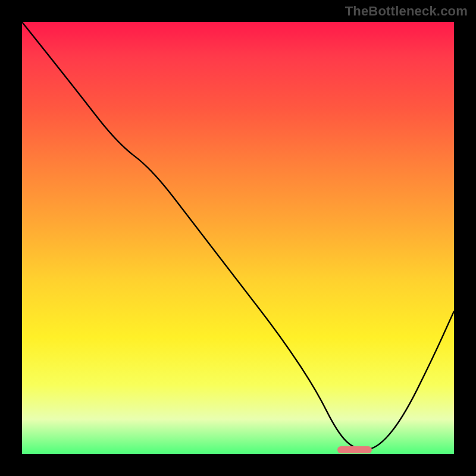 This screenshot has width=476, height=476. I want to click on watermark-label: TheBottleneck.com, so click(406, 11).